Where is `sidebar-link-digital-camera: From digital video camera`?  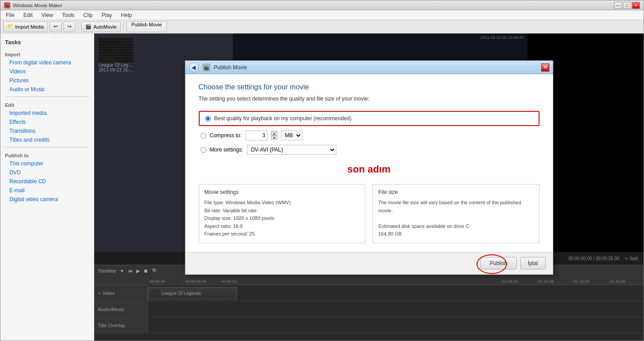 sidebar-link-digital-camera: From digital video camera is located at coordinates (47, 63).